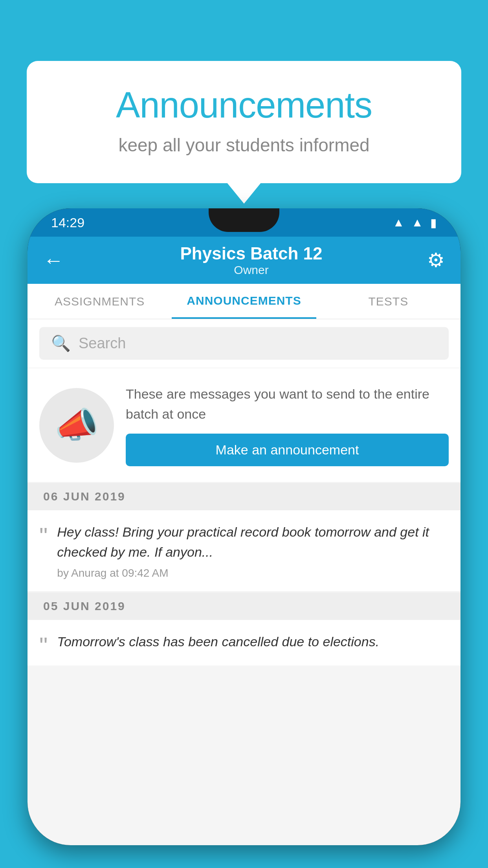  What do you see at coordinates (100, 301) in the screenshot?
I see `tab-assignments: ASSIGNMENTS` at bounding box center [100, 301].